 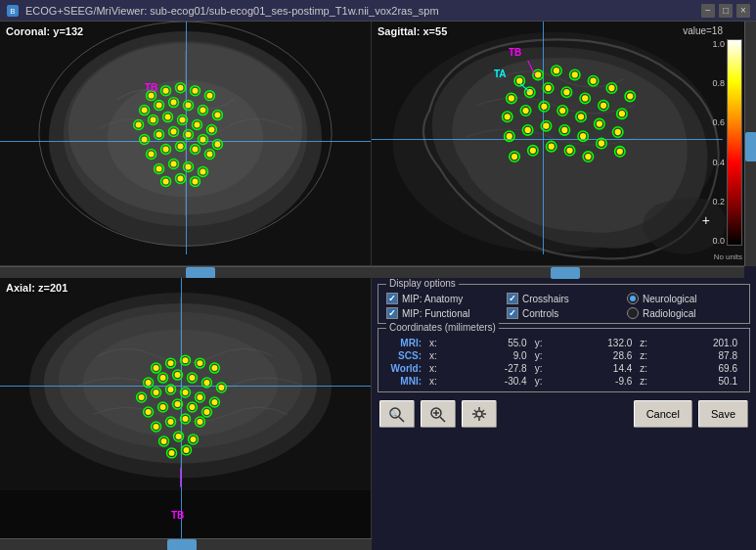 What do you see at coordinates (45, 31) in the screenshot?
I see `coronal-label: Coronal: y=132` at bounding box center [45, 31].